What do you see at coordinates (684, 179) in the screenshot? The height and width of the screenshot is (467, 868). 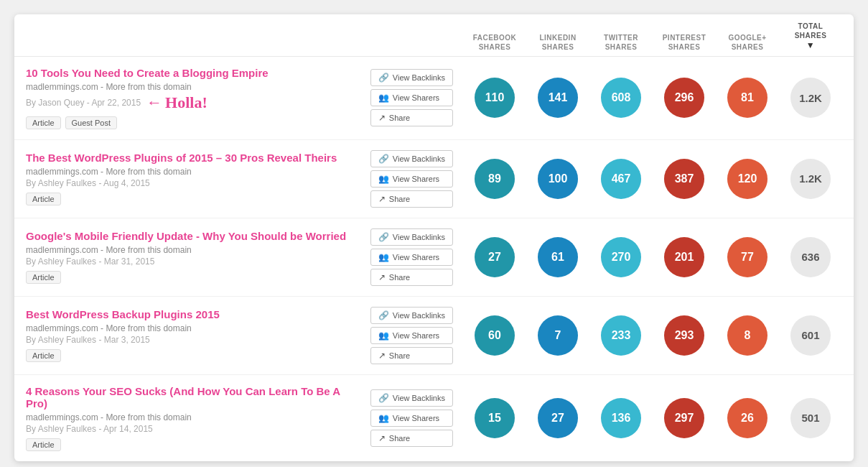 I see `stat-pinterest: 387` at bounding box center [684, 179].